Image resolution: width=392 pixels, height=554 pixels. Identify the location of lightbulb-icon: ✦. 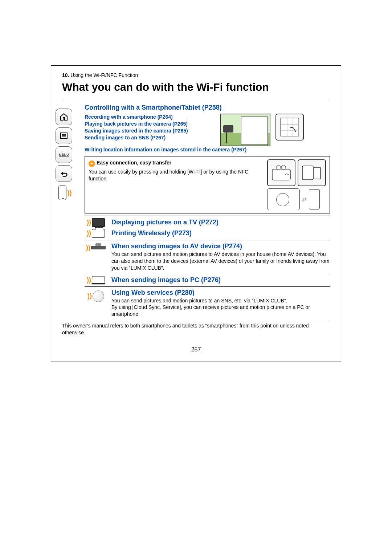
(92, 164).